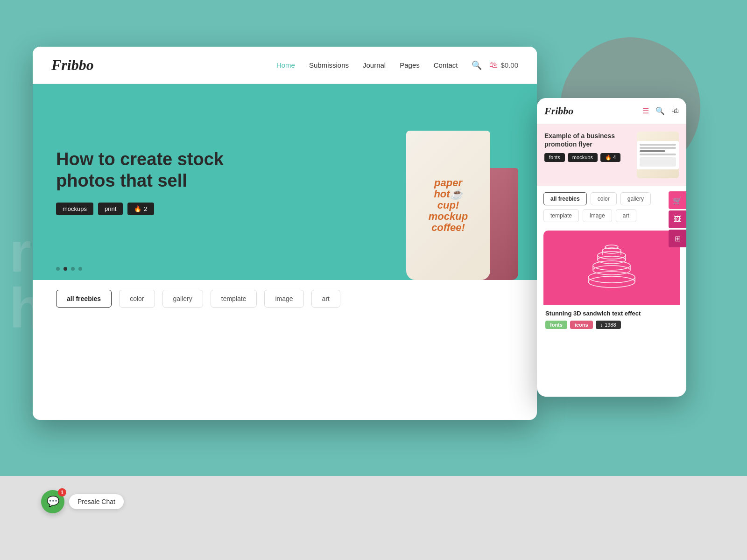 The image size is (747, 560). Describe the element at coordinates (110, 209) in the screenshot. I see `tag-print: print` at that location.